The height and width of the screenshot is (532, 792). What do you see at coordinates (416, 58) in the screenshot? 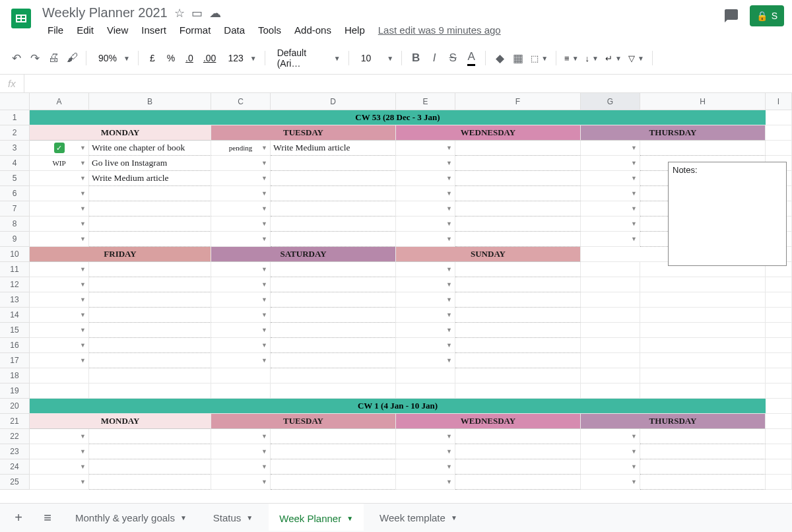
I see `bold-button: B` at bounding box center [416, 58].